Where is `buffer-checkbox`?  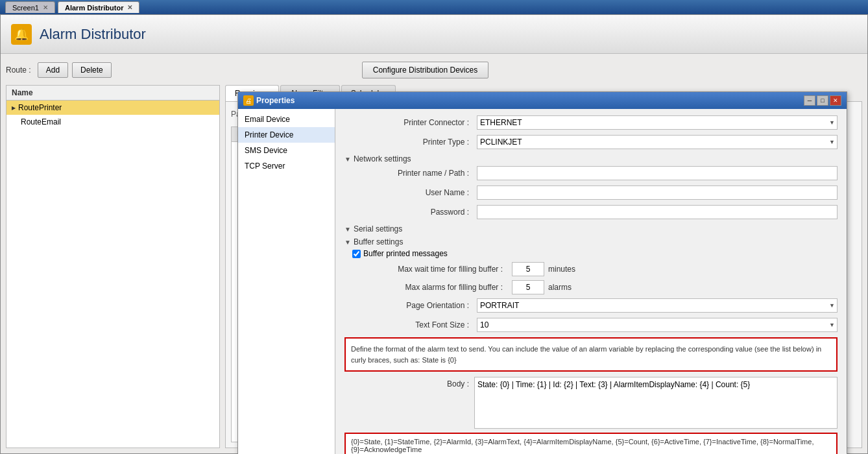
buffer-checkbox is located at coordinates (357, 254).